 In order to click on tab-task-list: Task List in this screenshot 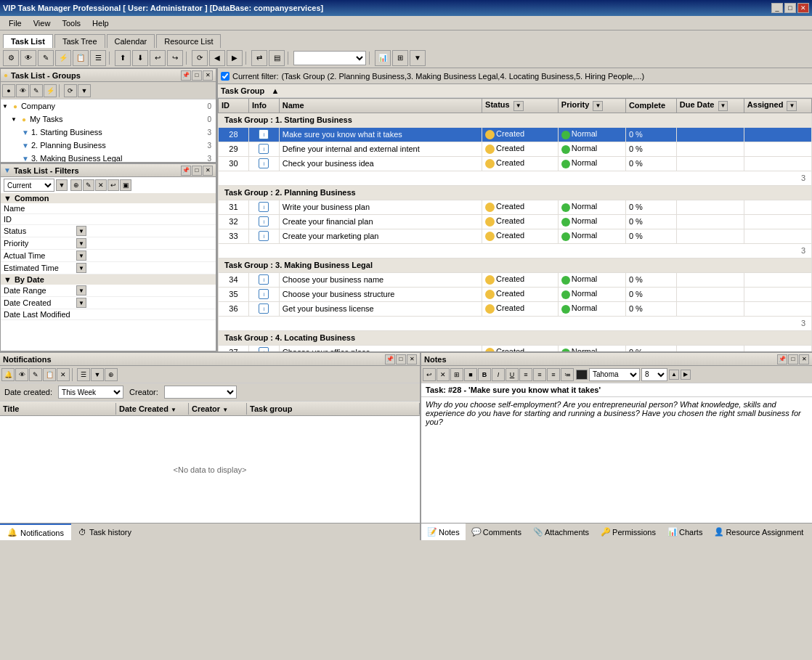, I will do `click(28, 41)`.